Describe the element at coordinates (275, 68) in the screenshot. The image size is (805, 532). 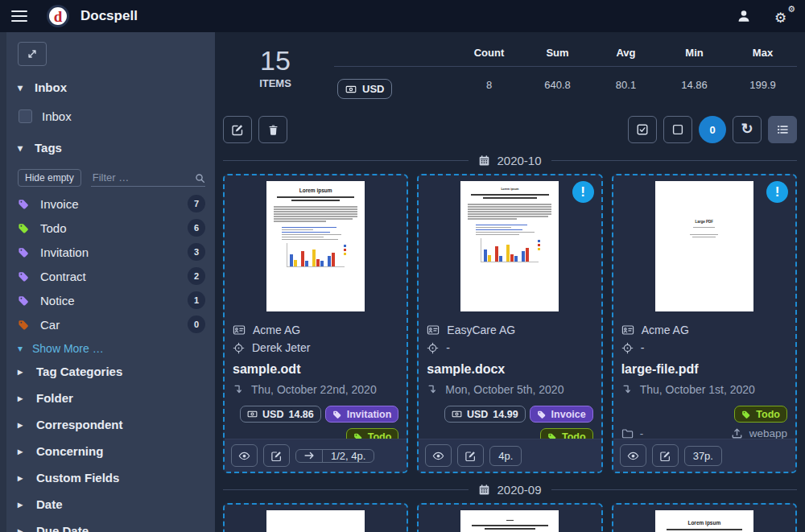
I see `items-count-block: 15 ITEMS` at that location.